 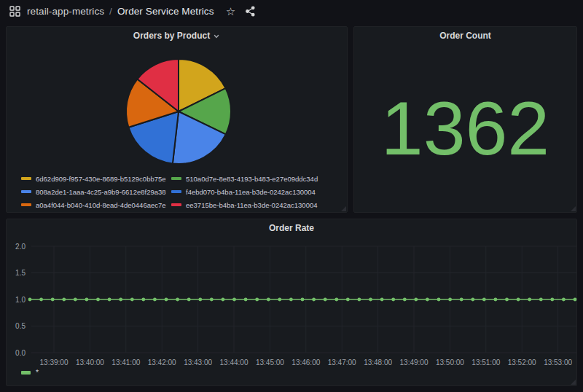 I want to click on breadcrumb-page-title: Order Service Metrics, so click(x=166, y=12).